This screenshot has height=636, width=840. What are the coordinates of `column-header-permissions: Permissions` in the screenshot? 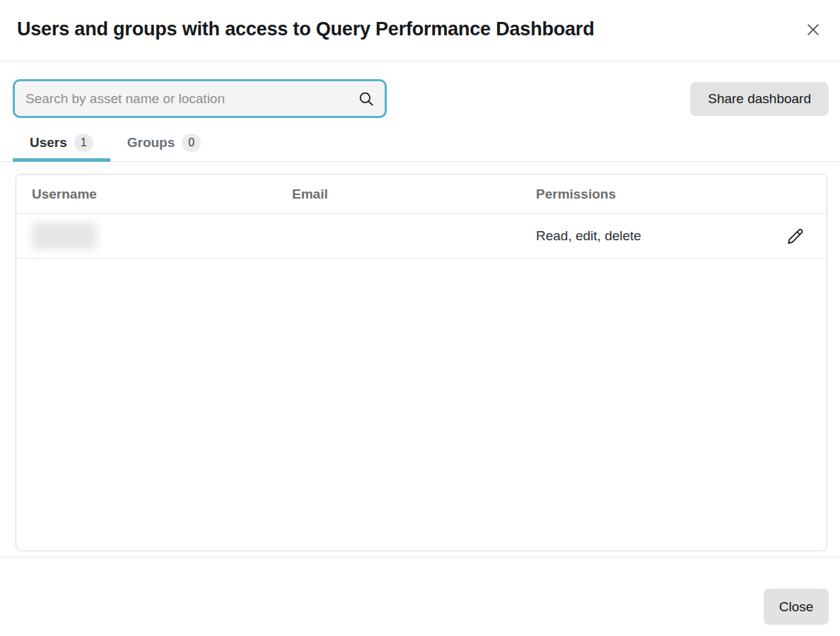 It's located at (673, 194).